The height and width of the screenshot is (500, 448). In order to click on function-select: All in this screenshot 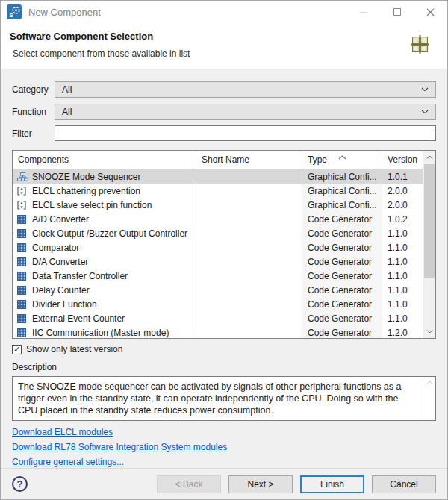, I will do `click(245, 112)`.